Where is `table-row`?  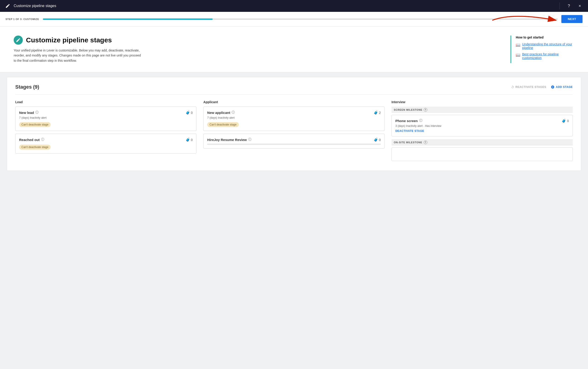 table-row is located at coordinates (482, 154).